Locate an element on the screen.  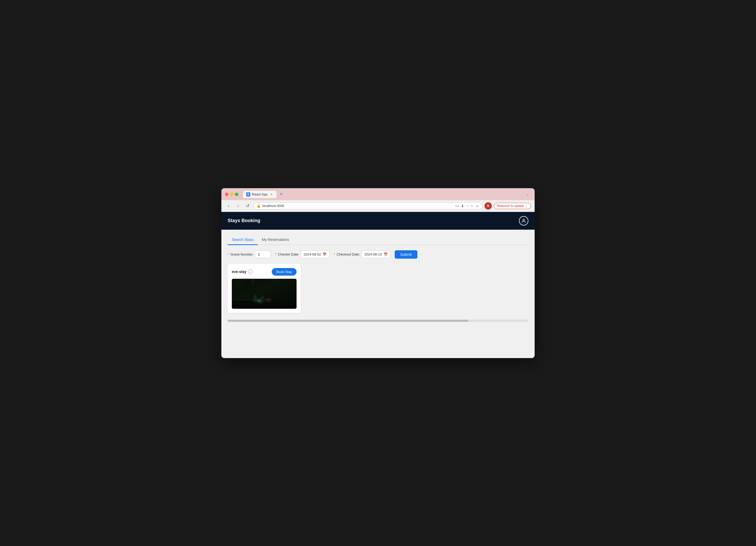
info-icon: i is located at coordinates (250, 272).